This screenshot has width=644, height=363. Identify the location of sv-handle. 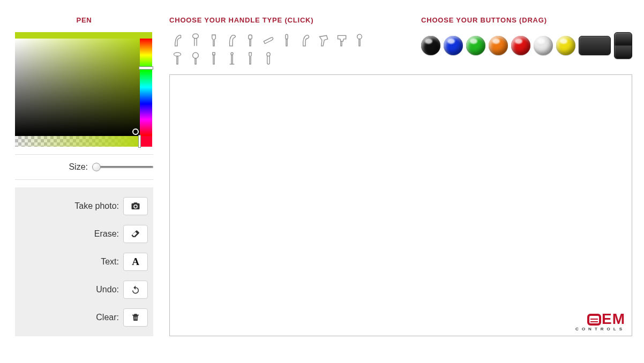
(136, 132).